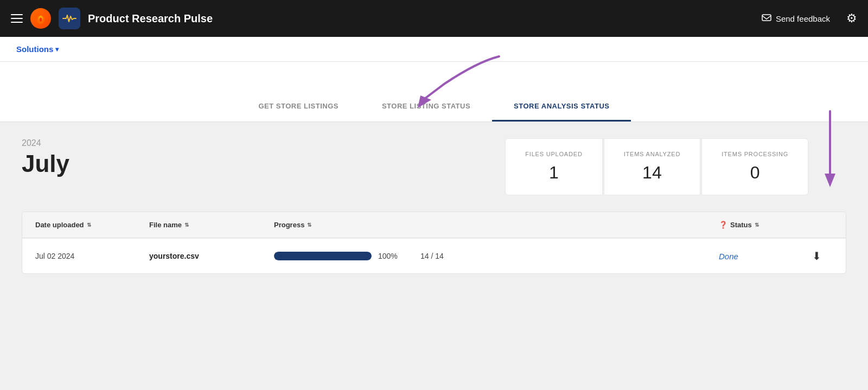 The image size is (868, 390). I want to click on sort-icon-status: ⇅, so click(757, 225).